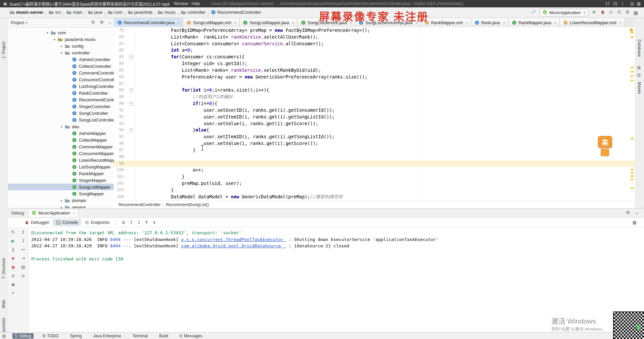 This screenshot has width=644, height=339. What do you see at coordinates (564, 13) in the screenshot?
I see `run-config-select: MusicApplication ▾` at bounding box center [564, 13].